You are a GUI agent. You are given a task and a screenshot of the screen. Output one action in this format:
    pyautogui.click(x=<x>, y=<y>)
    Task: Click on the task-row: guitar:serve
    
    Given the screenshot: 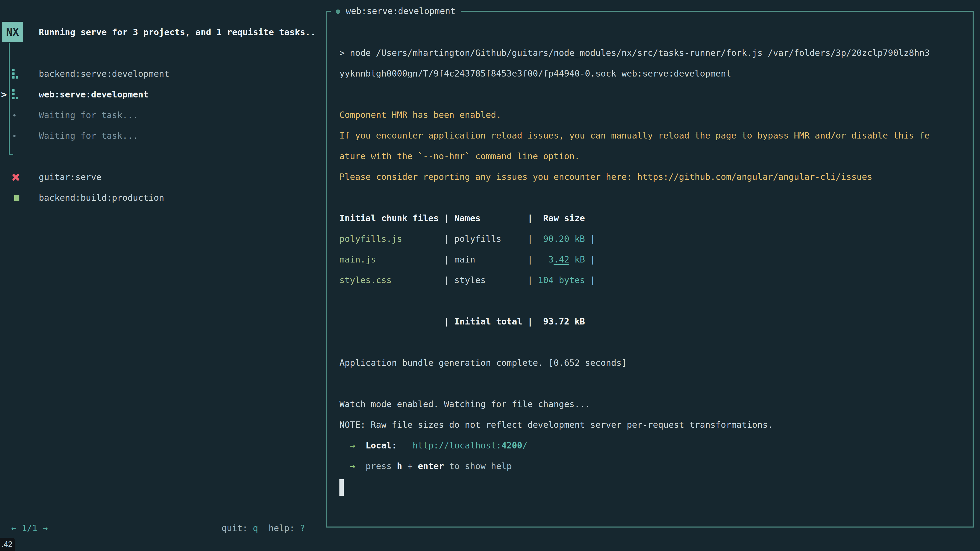 What is the action you would take?
    pyautogui.click(x=163, y=177)
    